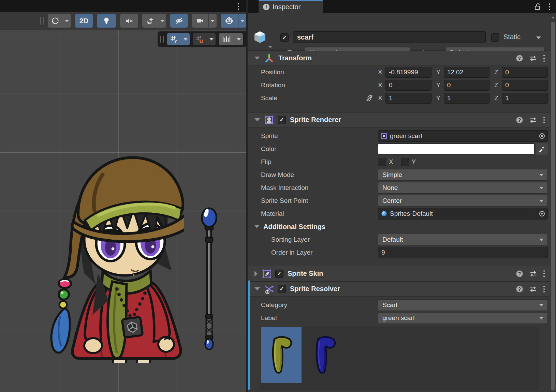  Describe the element at coordinates (257, 289) in the screenshot. I see `sprite-resolver-foldout` at that location.